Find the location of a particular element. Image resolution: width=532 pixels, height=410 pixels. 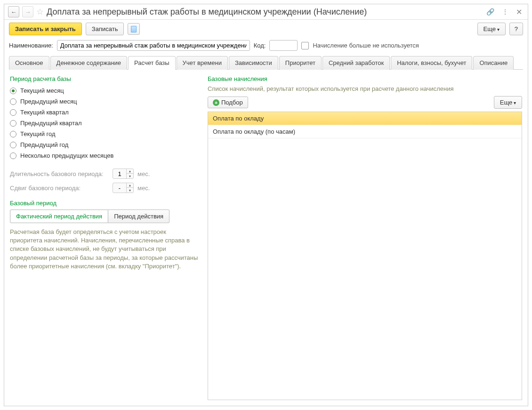

radio-label: Предыдущий год is located at coordinates (44, 145).